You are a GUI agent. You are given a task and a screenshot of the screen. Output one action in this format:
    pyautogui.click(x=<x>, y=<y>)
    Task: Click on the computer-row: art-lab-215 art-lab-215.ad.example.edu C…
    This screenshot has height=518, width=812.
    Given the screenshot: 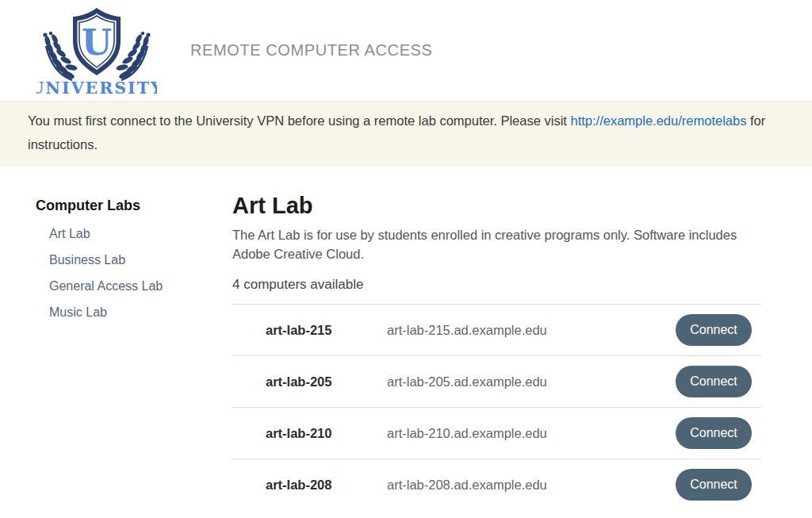 What is the action you would take?
    pyautogui.click(x=496, y=330)
    